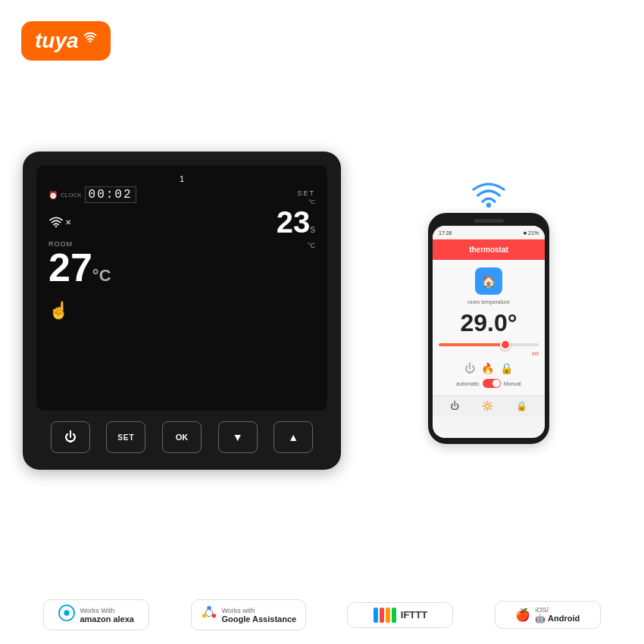 Image resolution: width=644 pixels, height=644 pixels. Describe the element at coordinates (182, 437) in the screenshot. I see `ok-button: OK` at that location.